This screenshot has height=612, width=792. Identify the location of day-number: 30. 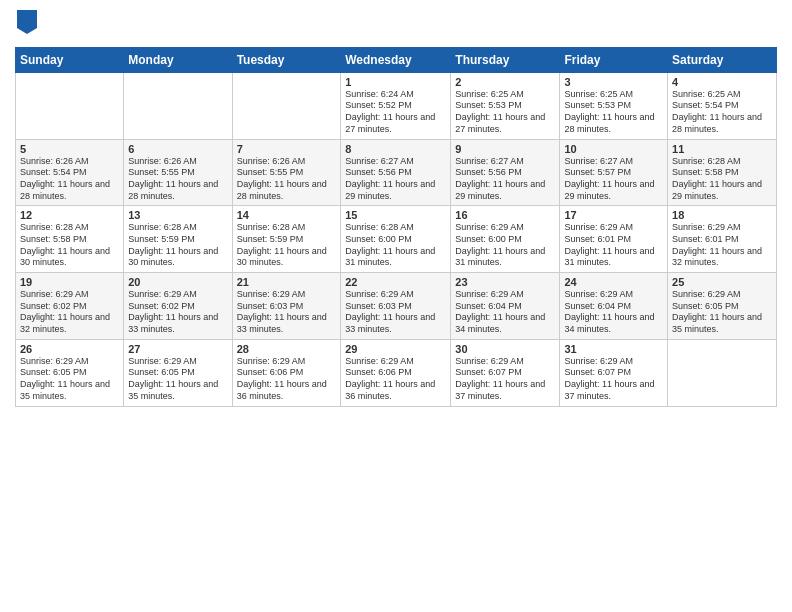
(505, 349).